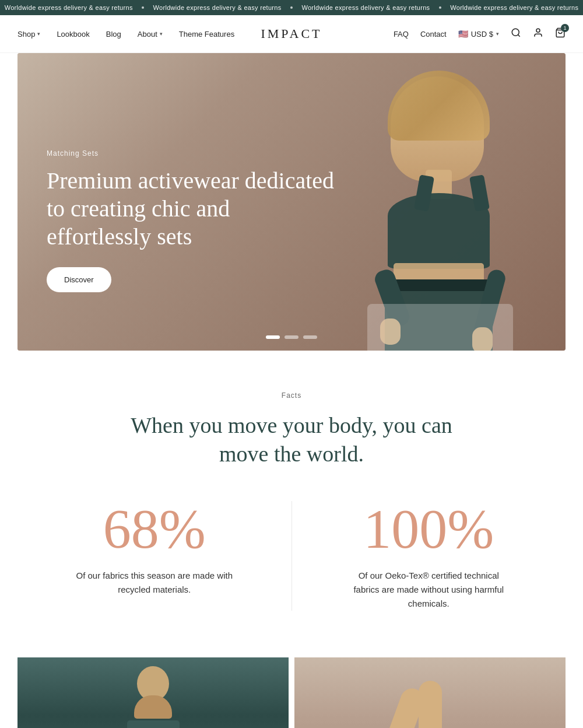 Image resolution: width=583 pixels, height=728 pixels. I want to click on facts-section-label: Facts, so click(292, 396).